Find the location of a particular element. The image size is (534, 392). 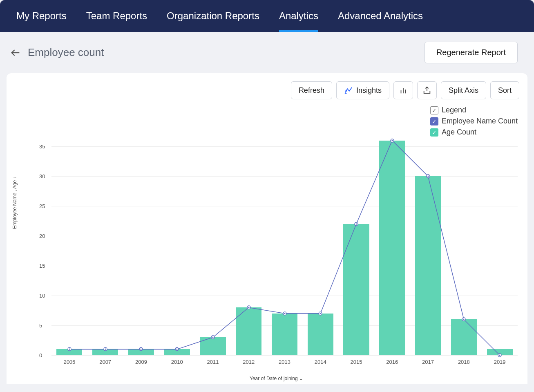

y-tick-label: 20 is located at coordinates (42, 236).